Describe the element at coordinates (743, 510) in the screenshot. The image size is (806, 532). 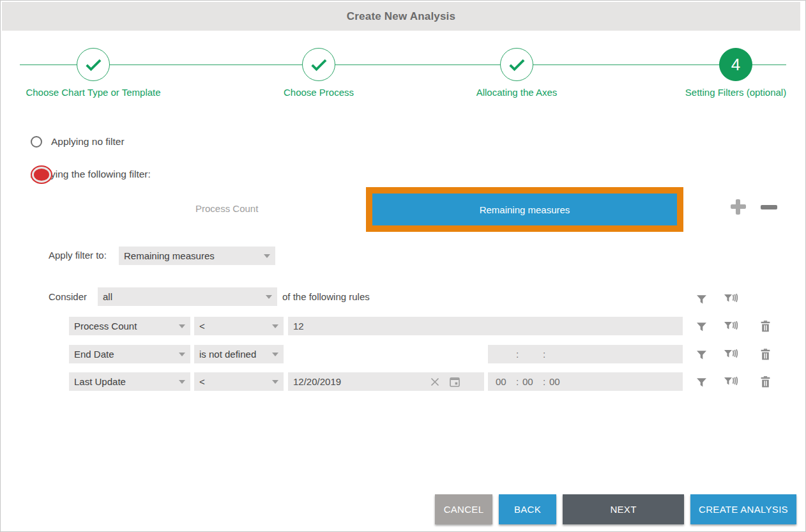
I see `create-analysis-button: CREATE ANALYSIS` at that location.